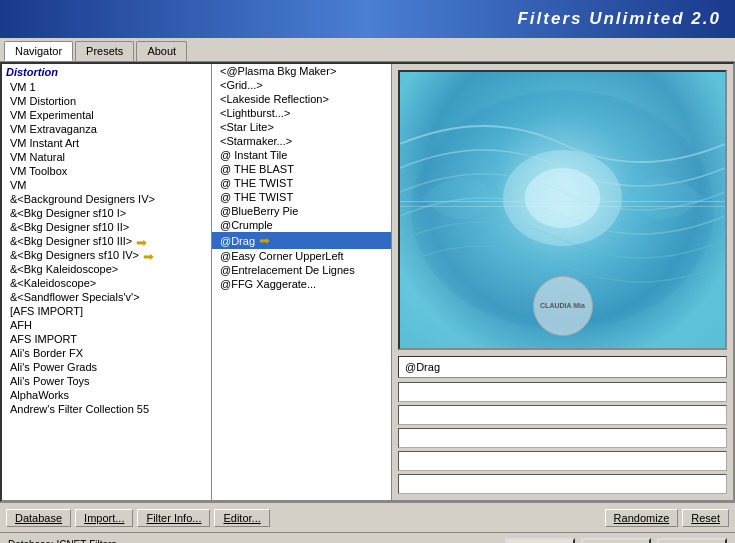 This screenshot has height=543, width=735. What do you see at coordinates (106, 339) in the screenshot?
I see `left-list-item: AFS IMPORT` at bounding box center [106, 339].